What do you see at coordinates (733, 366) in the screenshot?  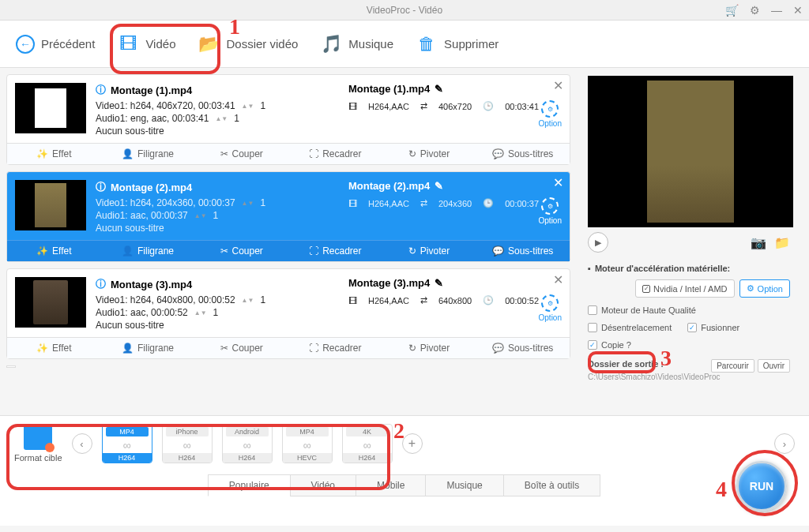 I see `browse-button: Parcourir` at bounding box center [733, 366].